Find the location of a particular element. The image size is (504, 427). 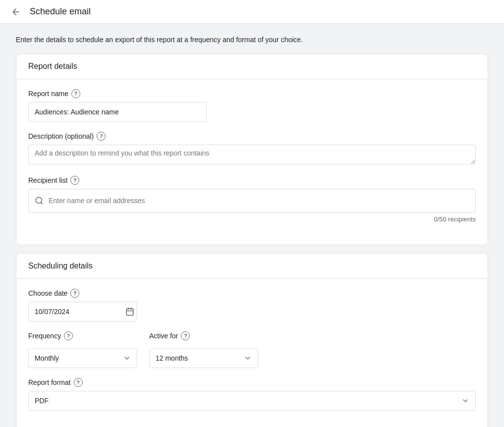

back-button is located at coordinates (16, 12).